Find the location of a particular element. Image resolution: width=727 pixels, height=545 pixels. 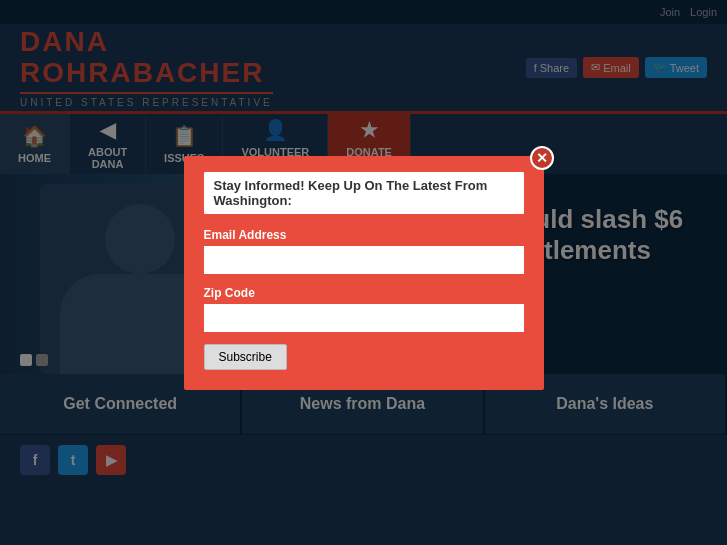

modal-close-button: ✕ is located at coordinates (542, 158).